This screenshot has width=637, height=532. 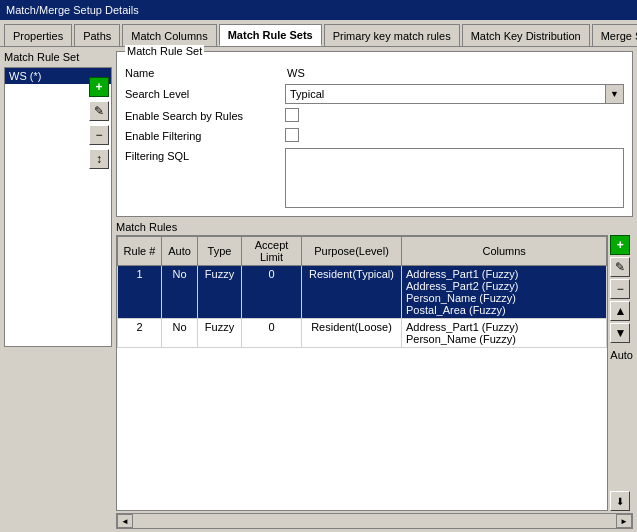 What do you see at coordinates (374, 521) in the screenshot?
I see `horizontal-scrollbar: ◄ ►` at bounding box center [374, 521].